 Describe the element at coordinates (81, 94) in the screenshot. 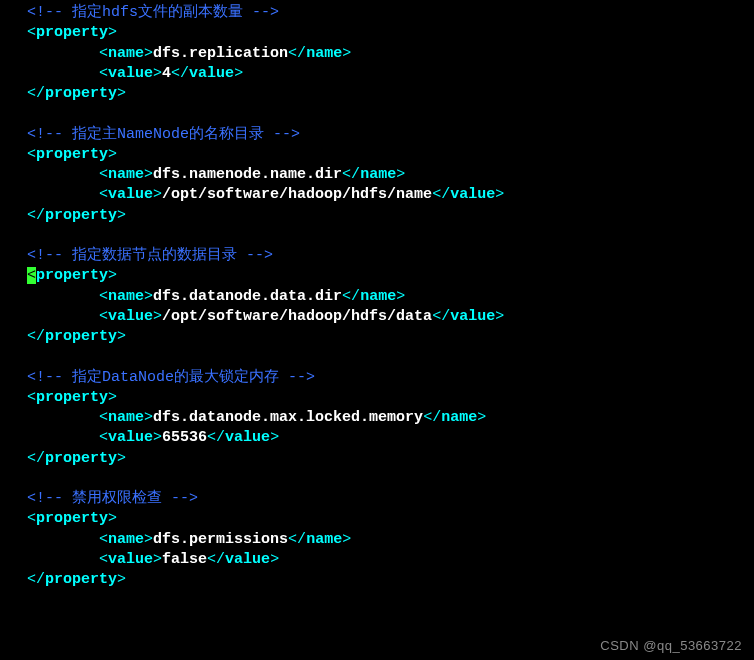

I see `tag-property-close: property` at that location.